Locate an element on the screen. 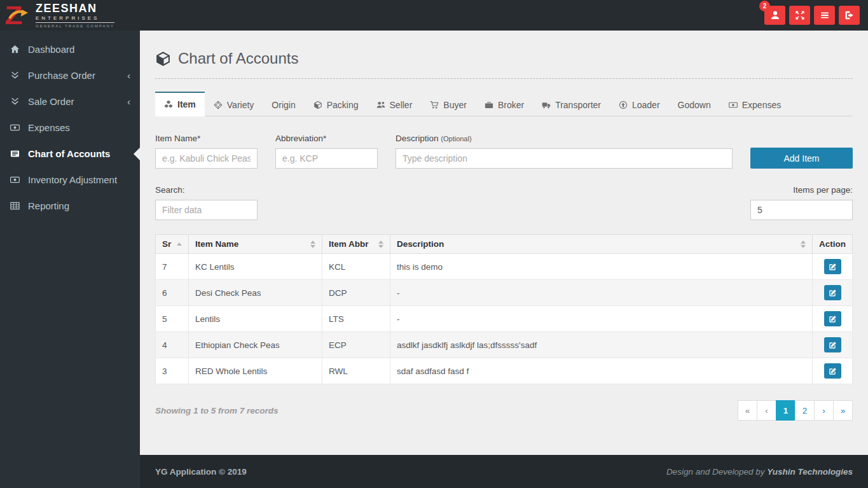 The image size is (868, 488). pagination-page-1: 1 is located at coordinates (786, 410).